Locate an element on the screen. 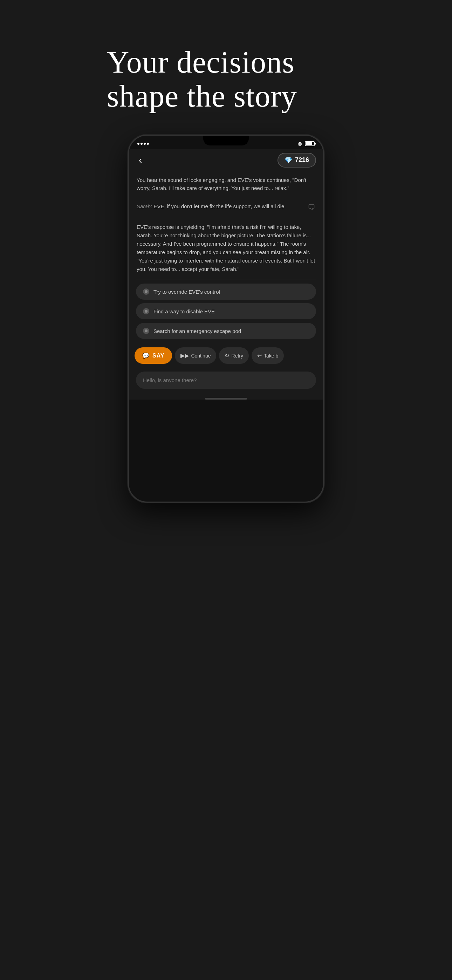  retry-label: Retry is located at coordinates (237, 356).